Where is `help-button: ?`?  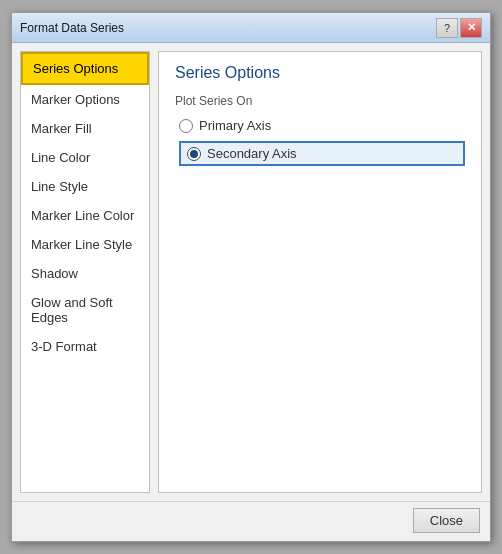
help-button: ? is located at coordinates (447, 28).